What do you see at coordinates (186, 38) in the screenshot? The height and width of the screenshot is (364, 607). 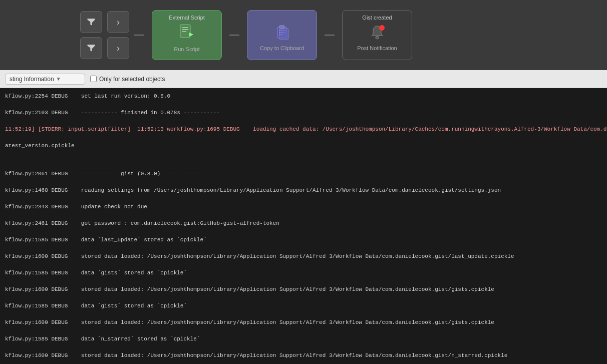 I see `script-node-inner: Run Script` at bounding box center [186, 38].